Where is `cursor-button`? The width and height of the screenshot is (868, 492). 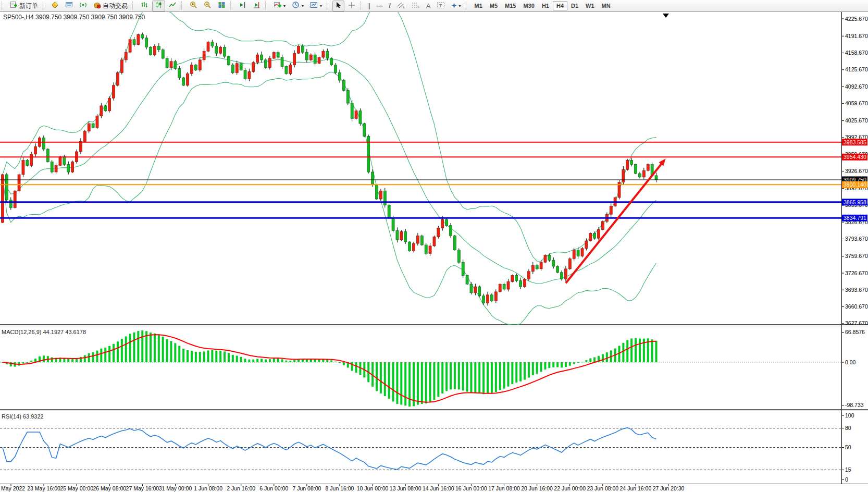 cursor-button is located at coordinates (339, 6).